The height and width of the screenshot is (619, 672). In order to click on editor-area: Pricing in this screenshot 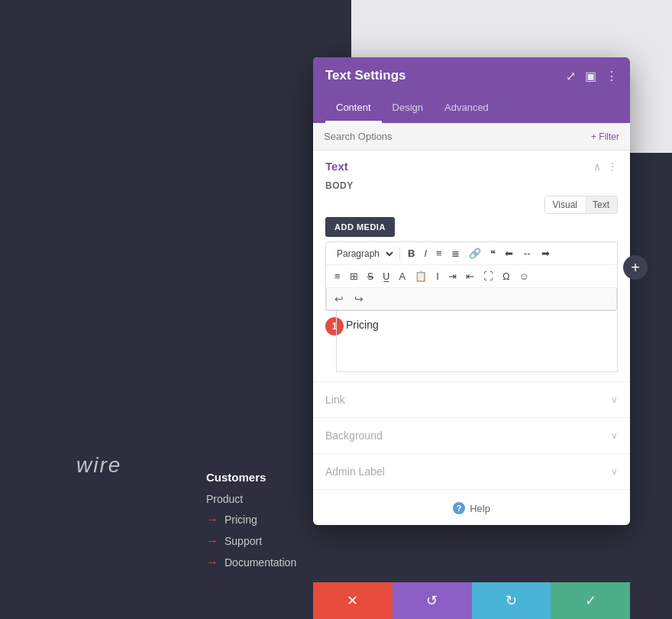, I will do `click(477, 342)`.